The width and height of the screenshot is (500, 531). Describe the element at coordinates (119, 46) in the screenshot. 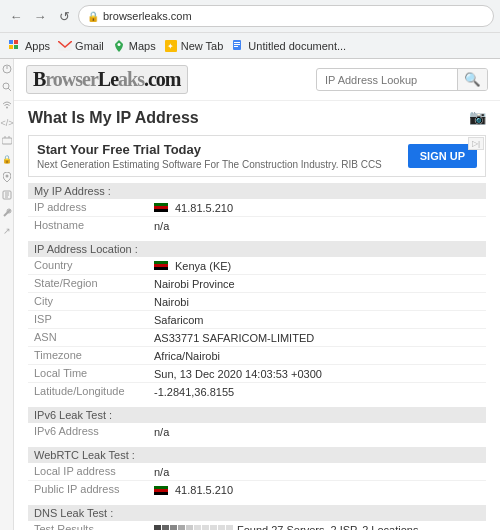

I see `maps-icon` at that location.